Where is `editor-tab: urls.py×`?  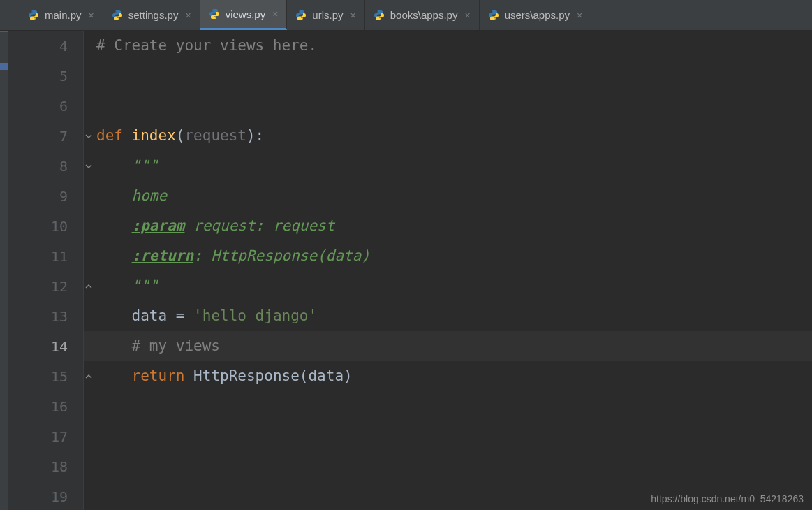
editor-tab: urls.py× is located at coordinates (325, 15).